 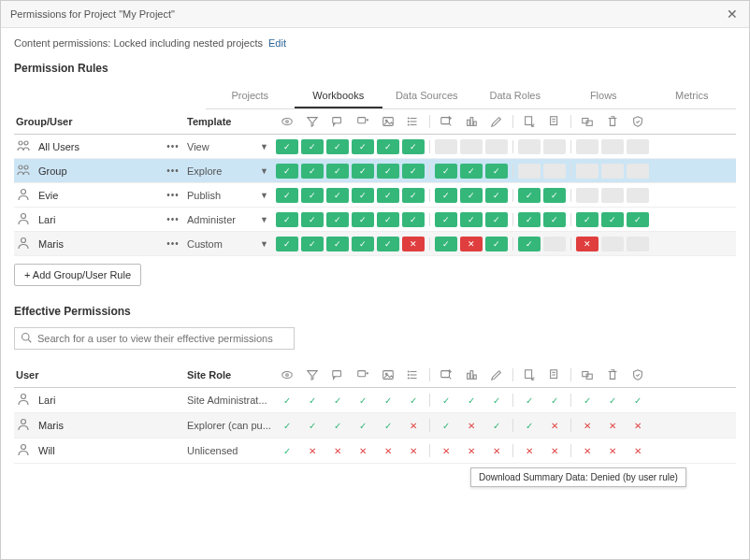 What do you see at coordinates (163, 338) in the screenshot?
I see `search-input` at bounding box center [163, 338].